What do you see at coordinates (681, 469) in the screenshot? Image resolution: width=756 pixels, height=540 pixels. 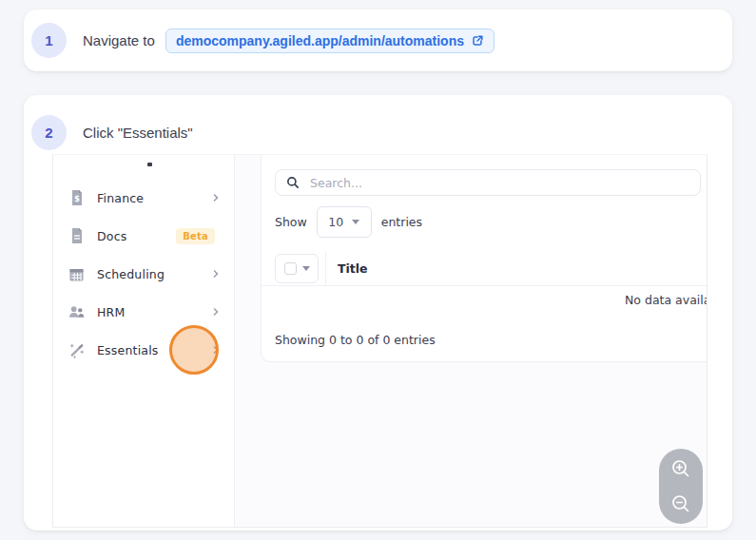 I see `magnifier-plus-icon` at bounding box center [681, 469].